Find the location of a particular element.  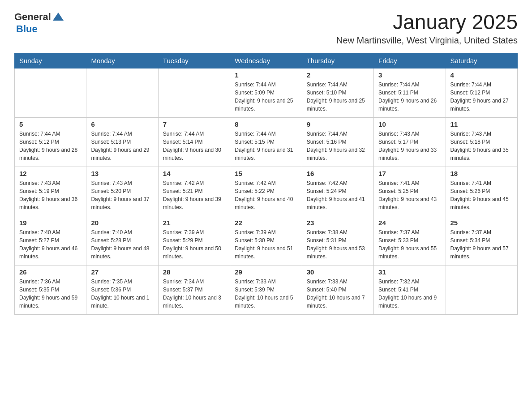

day-info: Sunrise: 7:44 AMSunset: 5:11 PMDaylight:… is located at coordinates (409, 97).